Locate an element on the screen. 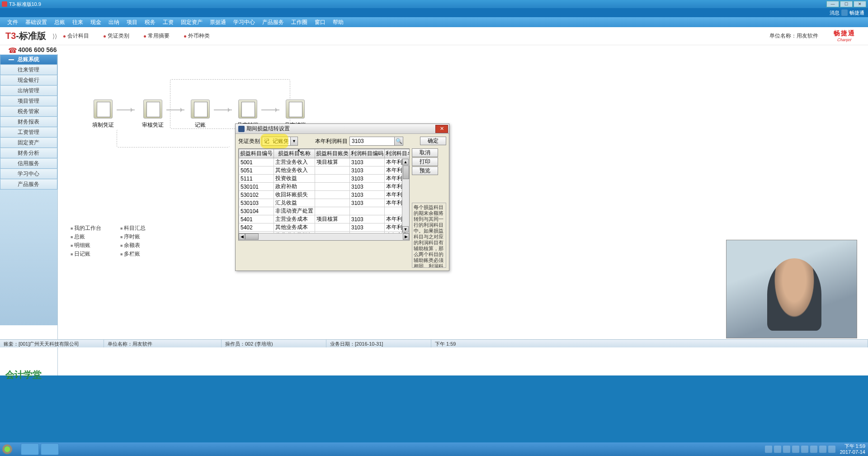 Image resolution: width=868 pixels, height=456 pixels. minimize-button: — is located at coordinates (833, 4).